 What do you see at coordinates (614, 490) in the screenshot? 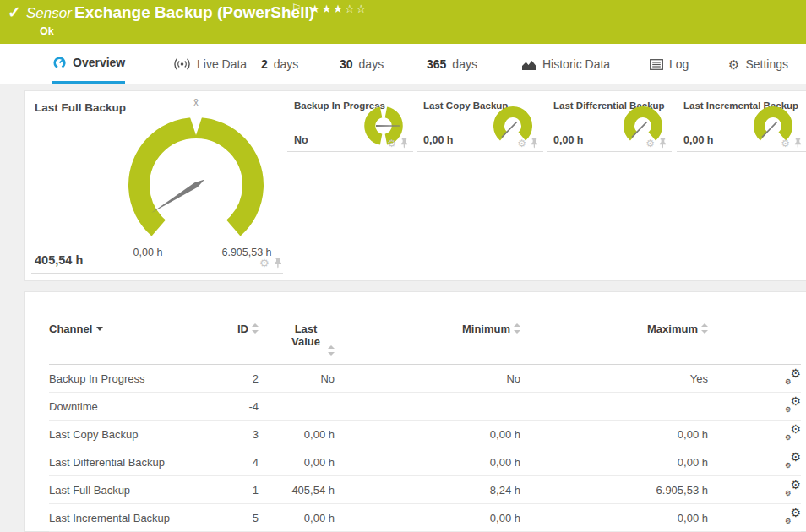
I see `channel-maximum: 6.905,53 h` at bounding box center [614, 490].